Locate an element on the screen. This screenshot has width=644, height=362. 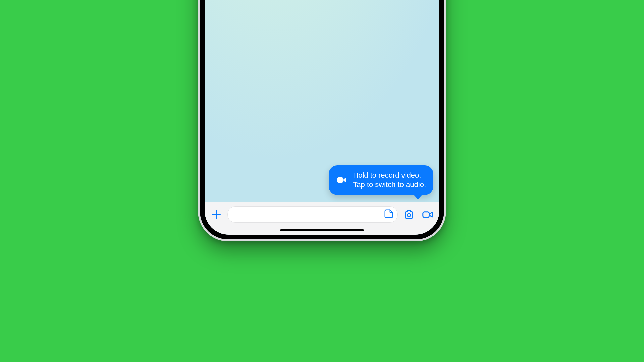
camera-icon is located at coordinates (409, 215).